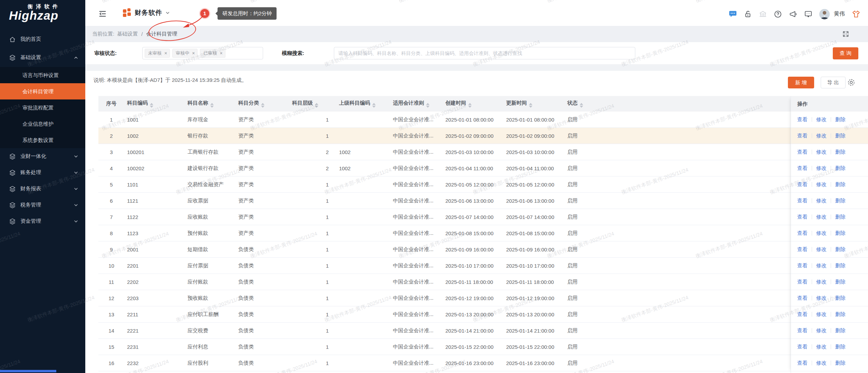 The width and height of the screenshot is (868, 373). I want to click on fullscreen-icon, so click(846, 35).